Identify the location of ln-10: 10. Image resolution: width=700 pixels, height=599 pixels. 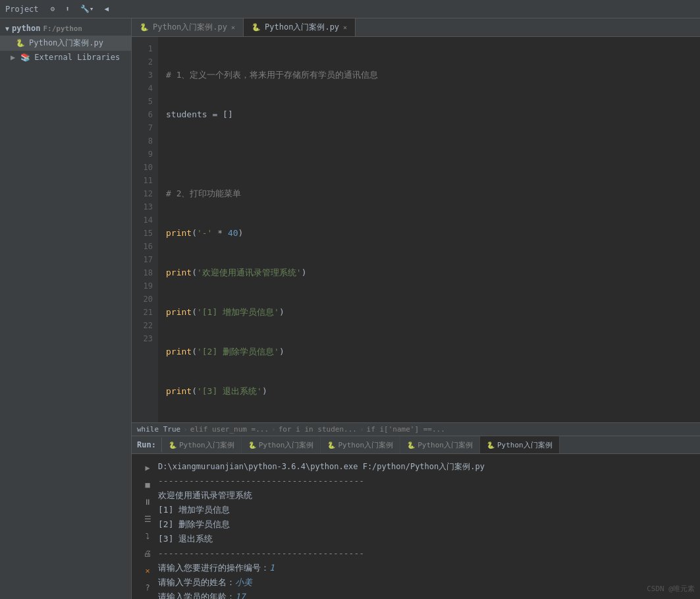
(145, 167).